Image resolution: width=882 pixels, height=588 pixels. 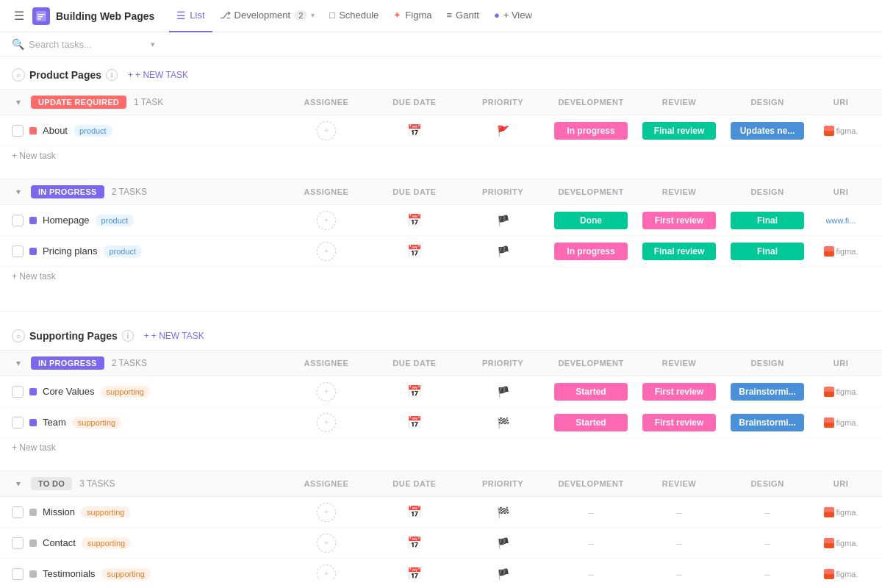 What do you see at coordinates (462, 16) in the screenshot?
I see `tab-gantt: ≡ Gantt` at bounding box center [462, 16].